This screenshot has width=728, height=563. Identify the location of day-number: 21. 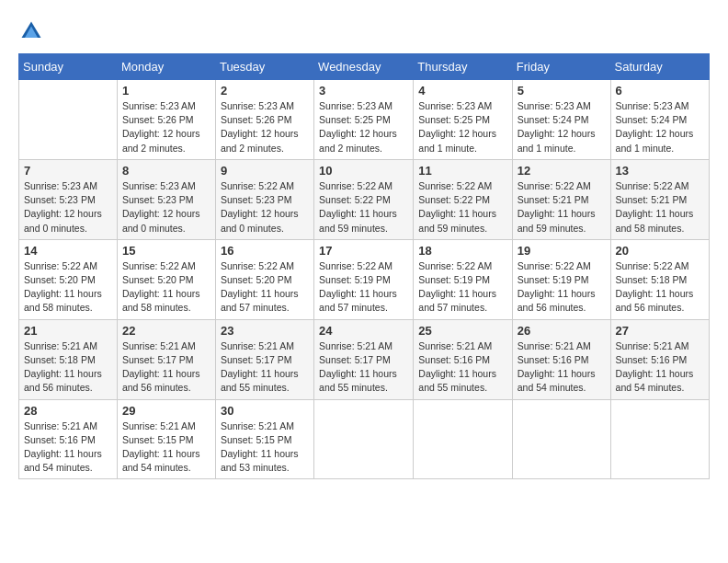
(68, 331).